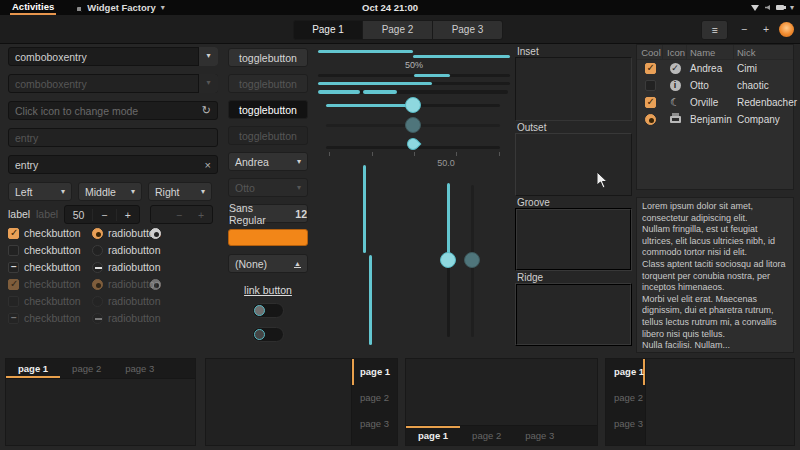 The height and width of the screenshot is (450, 800). What do you see at coordinates (156, 233) in the screenshot?
I see `radiobutton-standalone` at bounding box center [156, 233].